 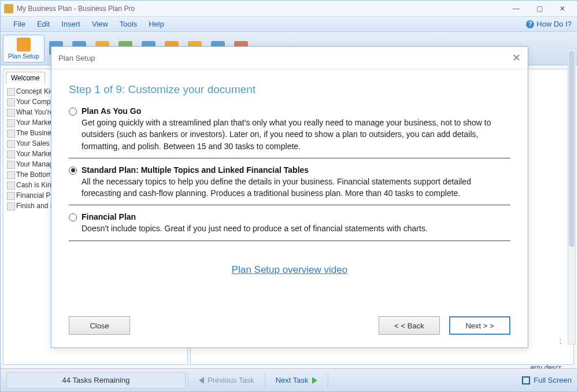 What do you see at coordinates (290, 269) in the screenshot?
I see `overview-video-link: Plan Setup overview video` at bounding box center [290, 269].